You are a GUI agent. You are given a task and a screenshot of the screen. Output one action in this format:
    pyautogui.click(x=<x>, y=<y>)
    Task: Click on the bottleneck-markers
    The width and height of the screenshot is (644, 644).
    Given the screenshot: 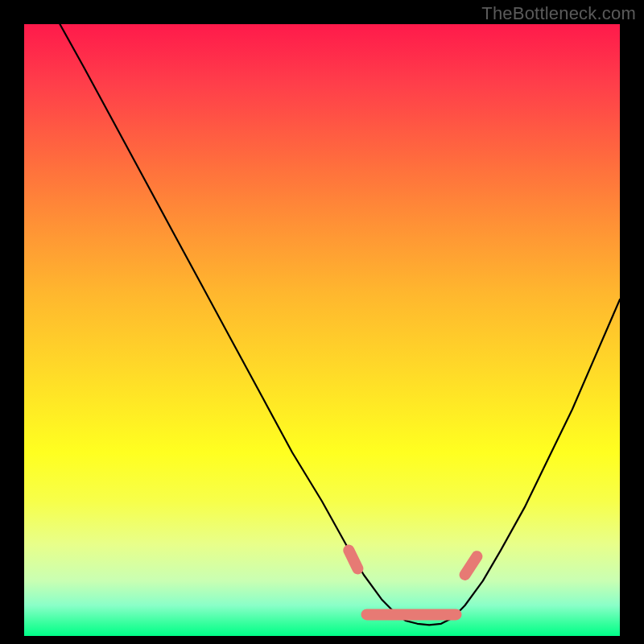 What is the action you would take?
    pyautogui.click(x=412, y=583)
    